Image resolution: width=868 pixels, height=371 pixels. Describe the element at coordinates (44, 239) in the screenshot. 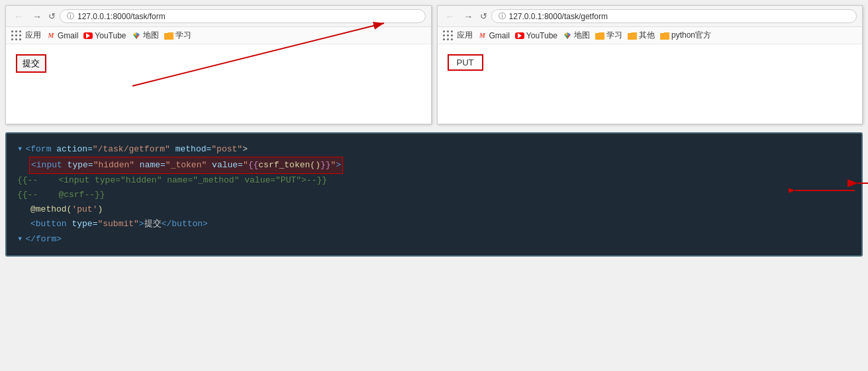

I see `code-form-end: </form>` at that location.